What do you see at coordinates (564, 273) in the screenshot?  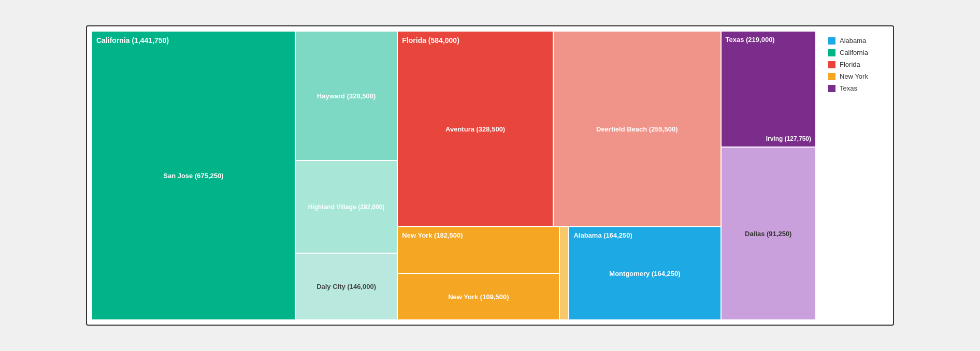 I see `ny-light-filler` at bounding box center [564, 273].